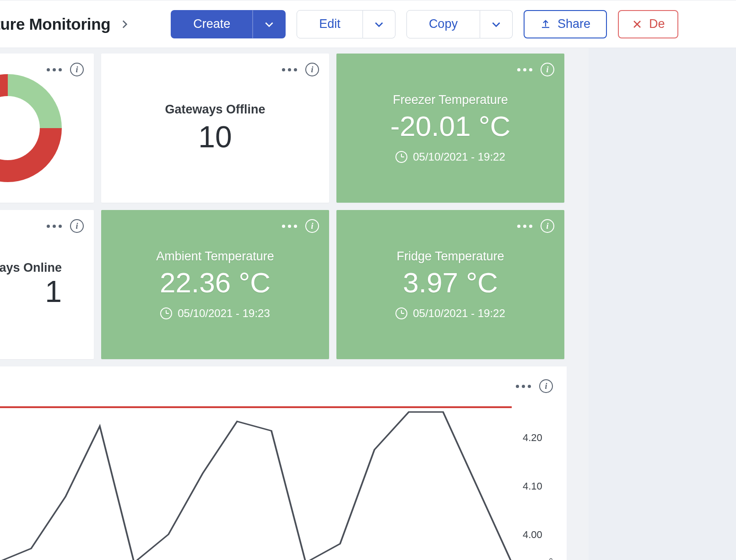 The width and height of the screenshot is (736, 560). I want to click on metric-value: 22.36 °C, so click(215, 283).